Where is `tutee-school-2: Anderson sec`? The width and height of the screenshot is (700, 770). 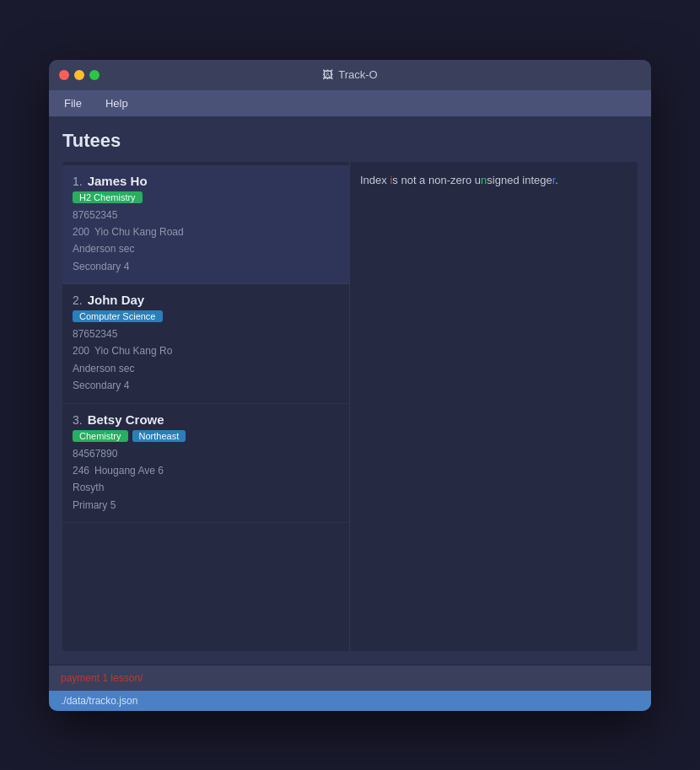 tutee-school-2: Anderson sec is located at coordinates (206, 369).